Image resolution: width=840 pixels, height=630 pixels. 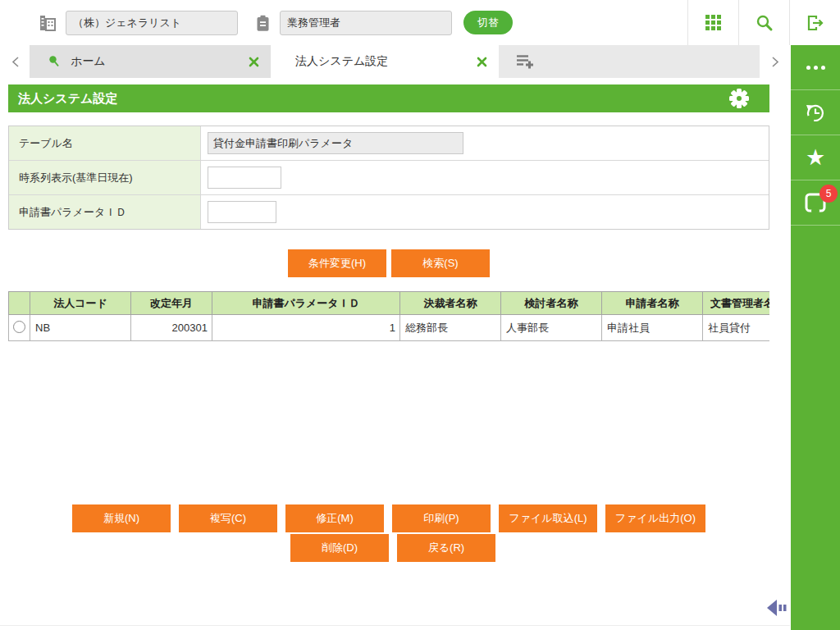 What do you see at coordinates (121, 518) in the screenshot?
I see `new-button: 新規(N)` at bounding box center [121, 518].